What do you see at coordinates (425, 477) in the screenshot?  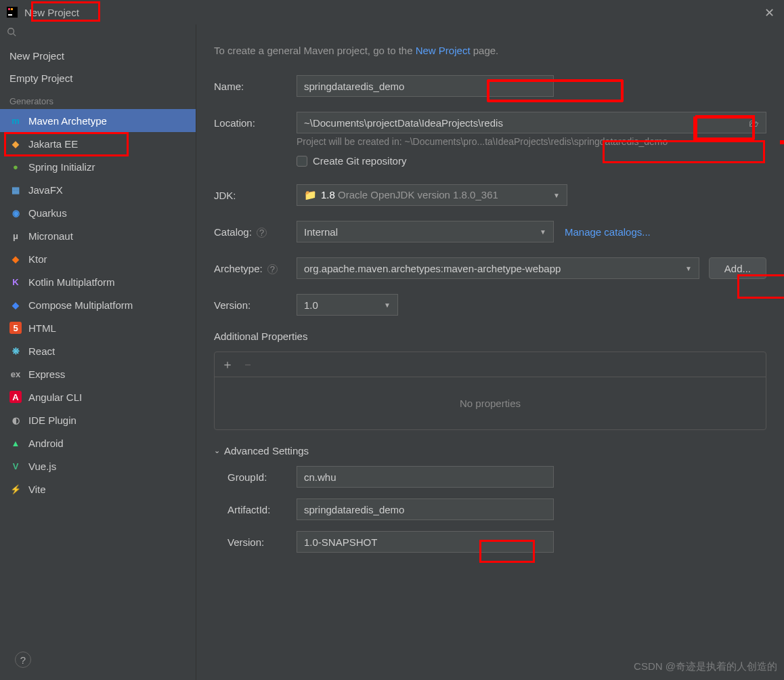 I see `groupid-input` at bounding box center [425, 477].